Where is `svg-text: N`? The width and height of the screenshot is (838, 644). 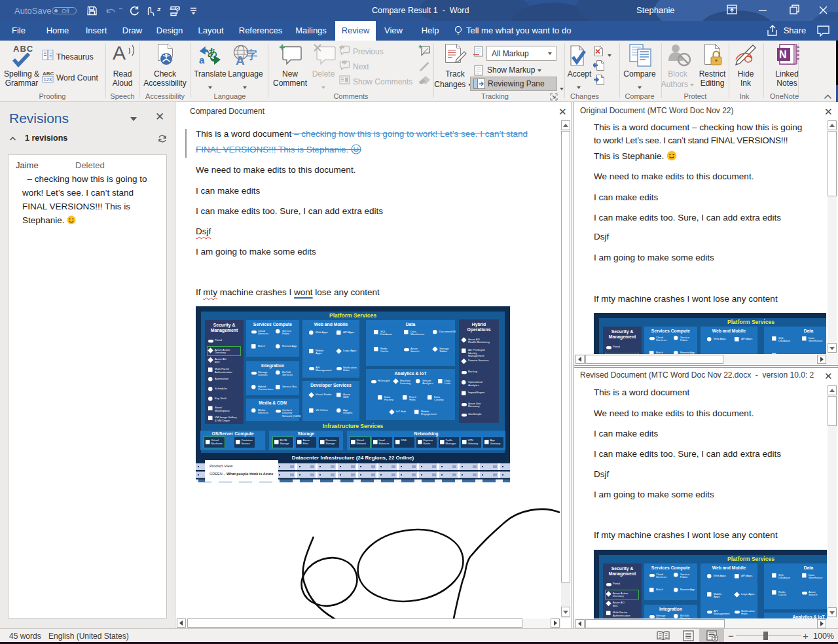
svg-text: N is located at coordinates (783, 55).